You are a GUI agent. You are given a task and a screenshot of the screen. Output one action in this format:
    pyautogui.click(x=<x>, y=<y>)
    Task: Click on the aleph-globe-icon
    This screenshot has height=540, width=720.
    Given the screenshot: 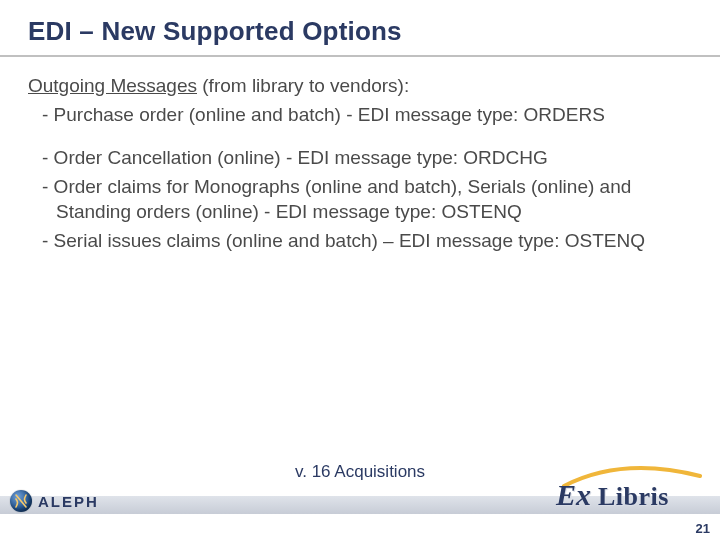 What is the action you would take?
    pyautogui.click(x=21, y=501)
    